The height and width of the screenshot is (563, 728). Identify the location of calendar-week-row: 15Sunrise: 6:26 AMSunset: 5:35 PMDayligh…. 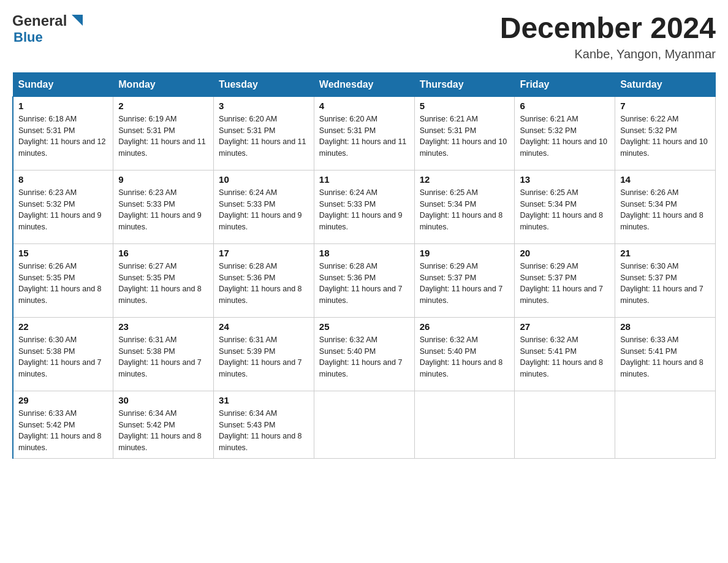
(364, 280).